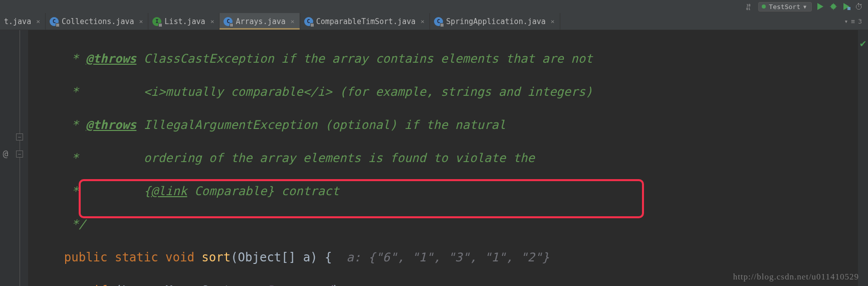 The image size is (868, 286). I want to click on code-text: (LegacyMergeSort., so click(173, 285).